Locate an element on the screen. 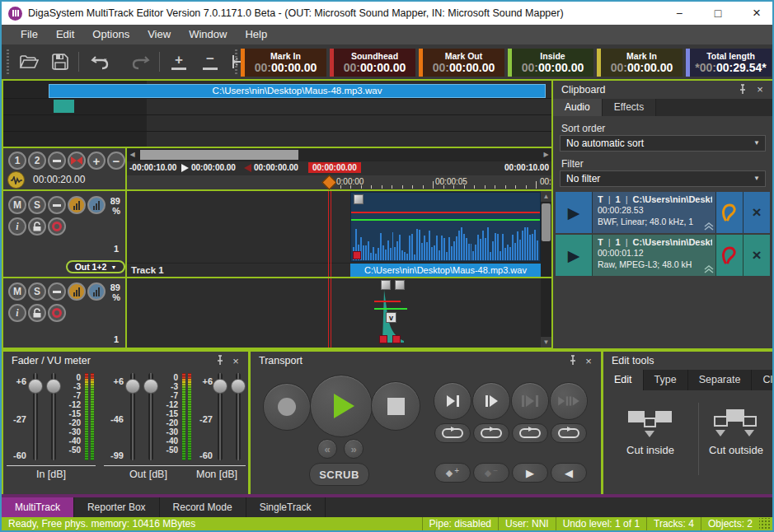 Image resolution: width=774 pixels, height=532 pixels. time-ruler: 0:00:00 00:00:05 00: is located at coordinates (340, 183).